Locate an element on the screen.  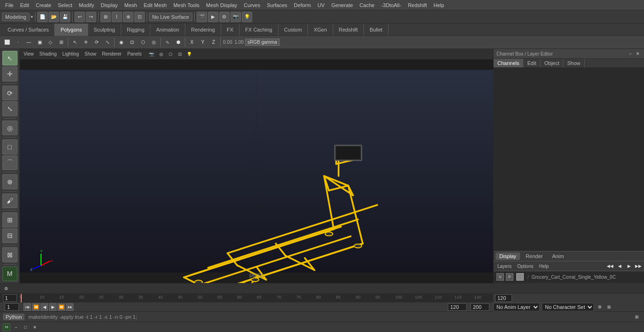
tab-sculpting: Sculpting is located at coordinates (105, 30).